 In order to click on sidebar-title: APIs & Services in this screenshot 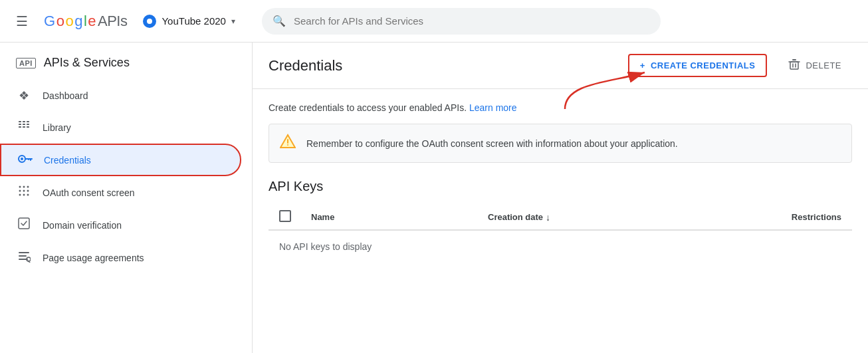, I will do `click(86, 62)`.